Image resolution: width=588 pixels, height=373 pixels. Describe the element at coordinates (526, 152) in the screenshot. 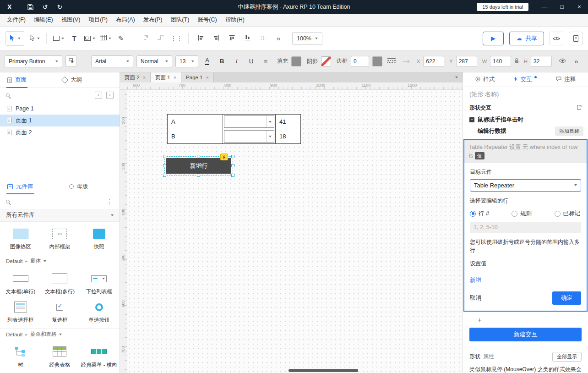

I see `action-summary: Table Repeater 设置 无 where index of row i…` at that location.